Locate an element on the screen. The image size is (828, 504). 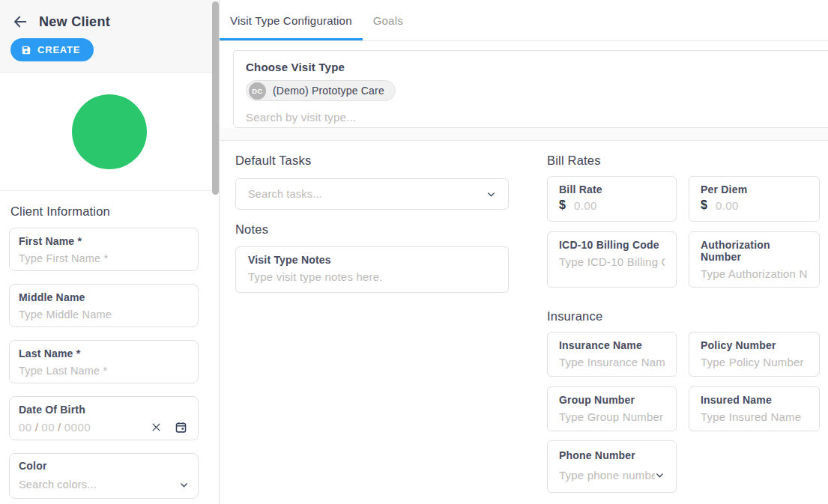
phone-number-field: Phone Number Type phone number is located at coordinates (611, 467).